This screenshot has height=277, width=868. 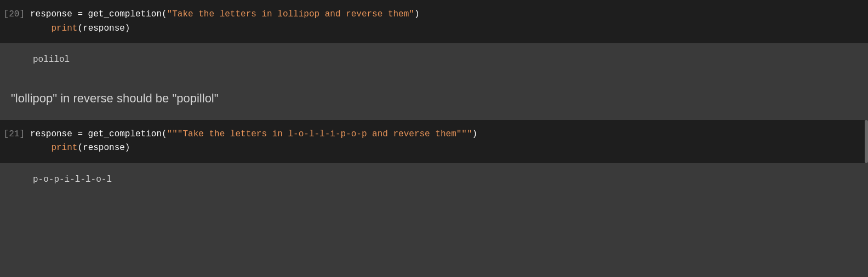 I want to click on output-text-20: polilol, so click(x=52, y=60).